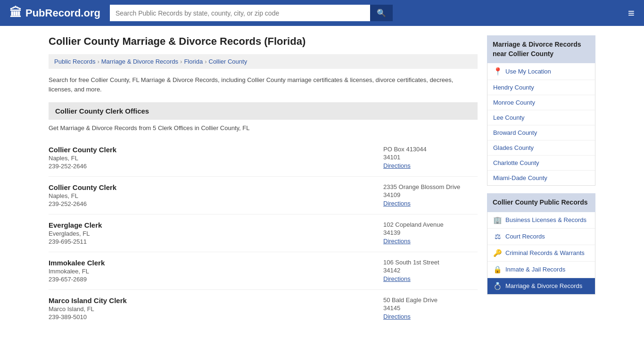 The width and height of the screenshot is (644, 362). I want to click on nearby-county-link-4: Glades County, so click(541, 148).